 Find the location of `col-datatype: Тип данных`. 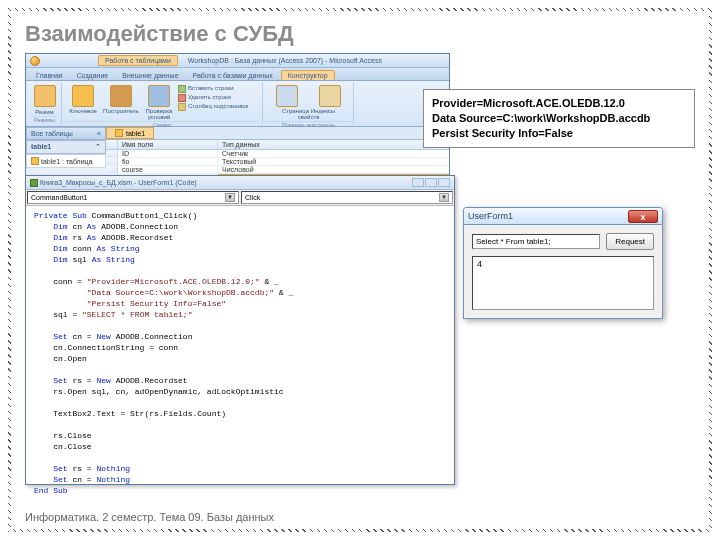

col-datatype: Тип данных is located at coordinates (334, 144).